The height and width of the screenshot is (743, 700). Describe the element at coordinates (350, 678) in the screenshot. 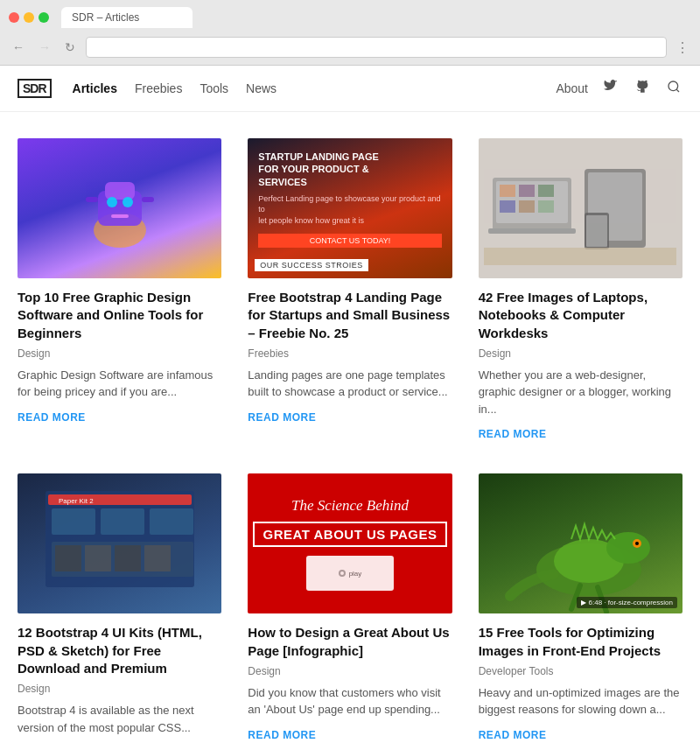

I see `article-body: How to Design a Great About Us Page [Inf…` at that location.